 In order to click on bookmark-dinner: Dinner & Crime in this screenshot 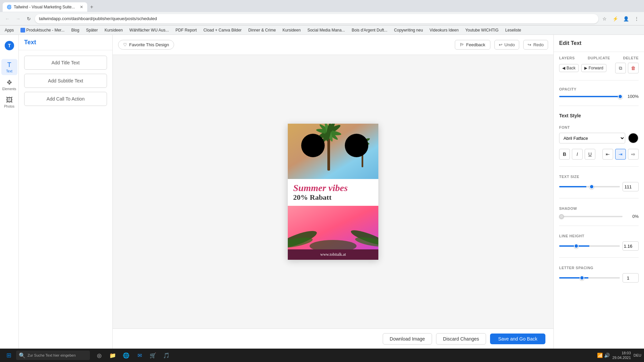, I will do `click(262, 30)`.